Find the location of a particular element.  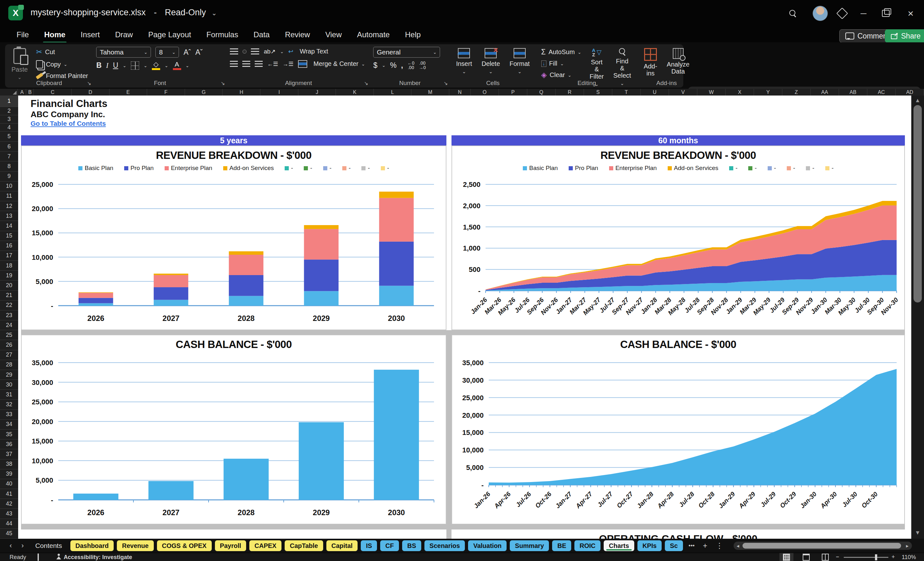

paste-button: Paste ⌄ is located at coordinates (20, 64).